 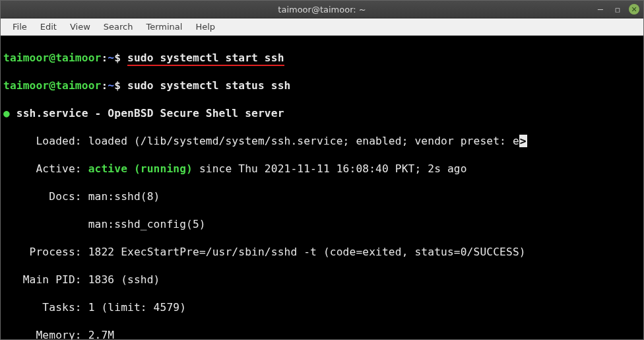 I want to click on menu-help: Help, so click(x=205, y=26).